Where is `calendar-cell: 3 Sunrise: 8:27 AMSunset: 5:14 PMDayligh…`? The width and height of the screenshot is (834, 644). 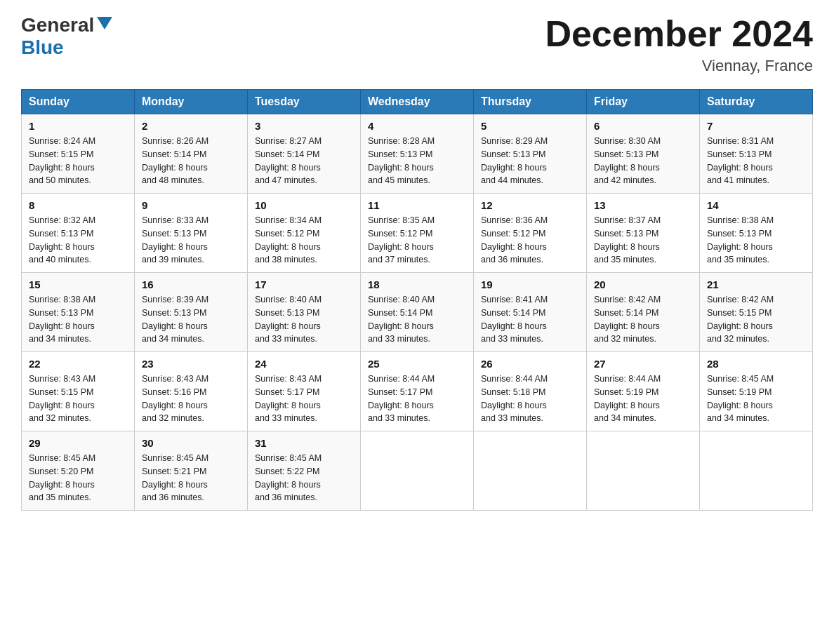
calendar-cell: 3 Sunrise: 8:27 AMSunset: 5:14 PMDayligh… is located at coordinates (305, 154).